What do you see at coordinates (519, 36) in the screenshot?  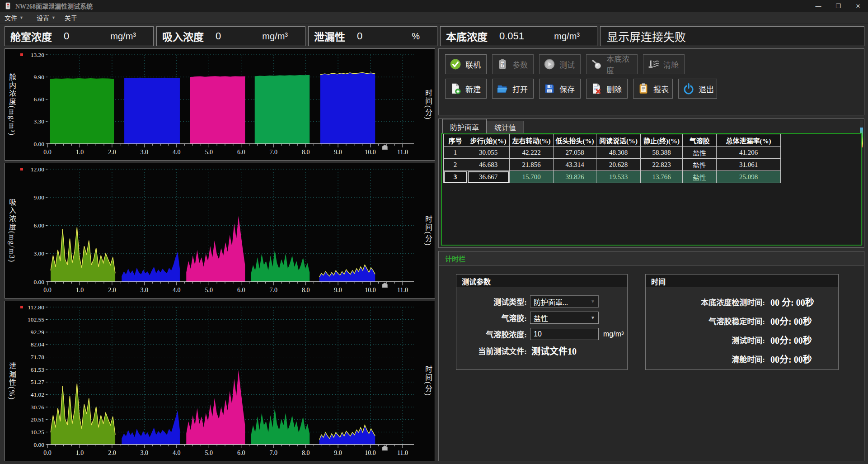 I see `status-box-baseline-concentration: 本底浓度0.051mg/m³` at bounding box center [519, 36].